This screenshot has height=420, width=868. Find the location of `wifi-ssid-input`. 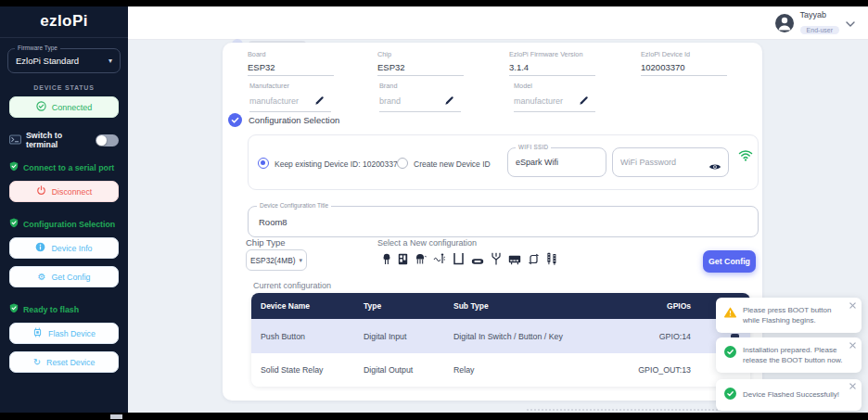

wifi-ssid-input is located at coordinates (556, 162).